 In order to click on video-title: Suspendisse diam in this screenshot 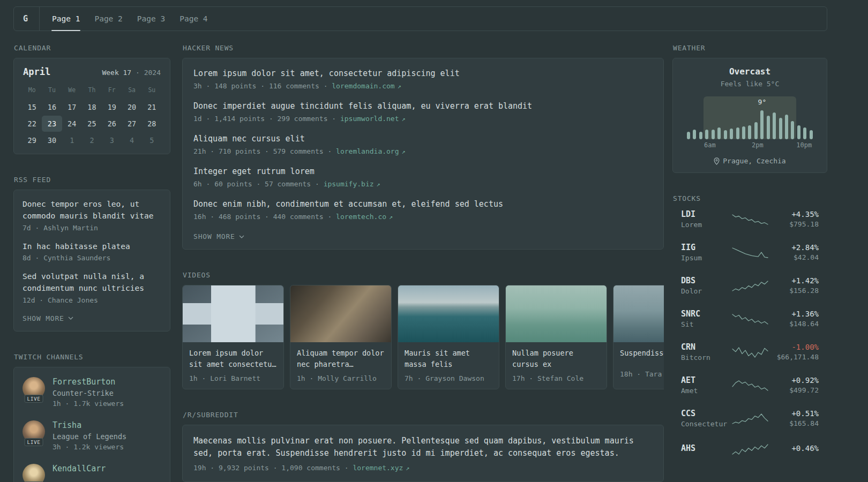, I will do `click(639, 354)`.